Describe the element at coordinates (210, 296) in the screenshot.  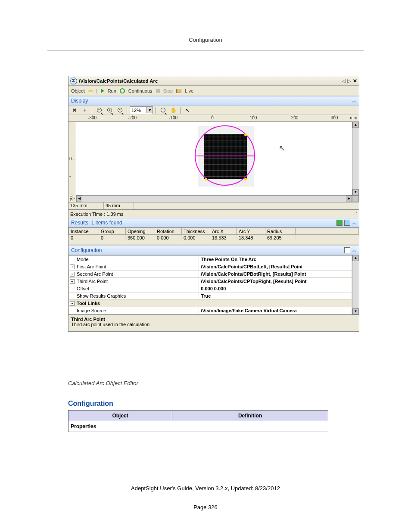
I see `config-row: Show Results GraphicsTrue` at that location.